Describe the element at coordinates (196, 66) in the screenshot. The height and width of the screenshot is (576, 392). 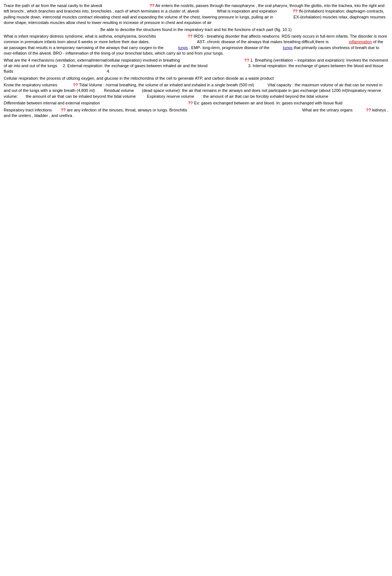
I see `paragraph-mechanisms: What are the 4 mechanisms (ventilation, …` at that location.